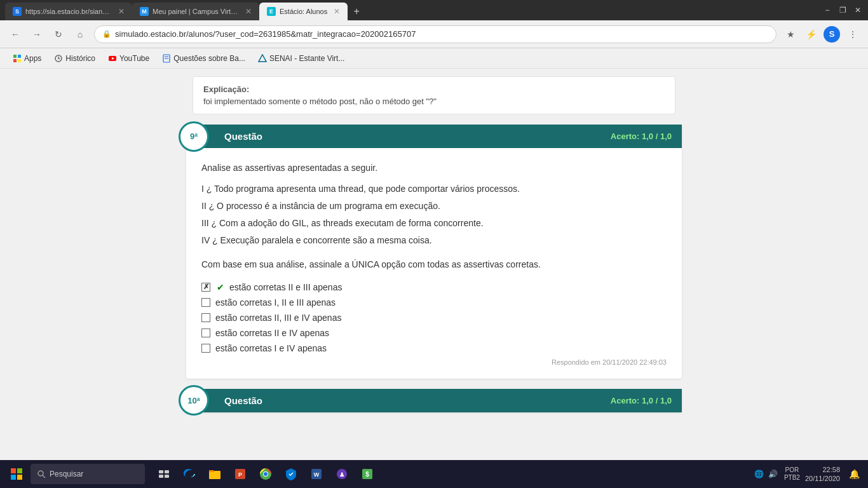 The height and width of the screenshot is (488, 868). I want to click on question-9-intro: Analise as assertivas apresentadas a seg…, so click(434, 168).